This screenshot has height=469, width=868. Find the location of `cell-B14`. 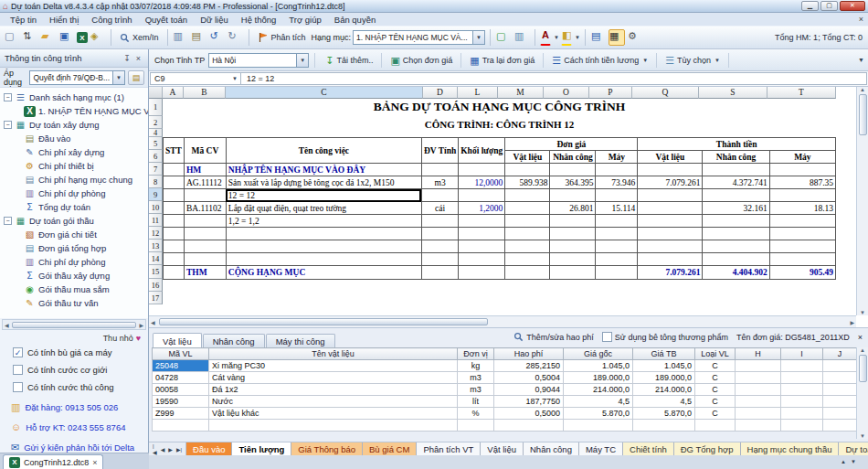

cell-B14 is located at coordinates (205, 260).